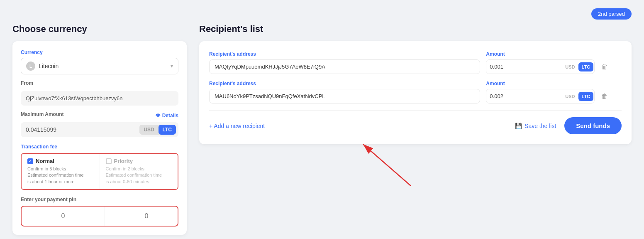 This screenshot has height=239, width=644. What do you see at coordinates (344, 92) in the screenshot?
I see `recipient-address-group-2: Recipient's address` at bounding box center [344, 92].